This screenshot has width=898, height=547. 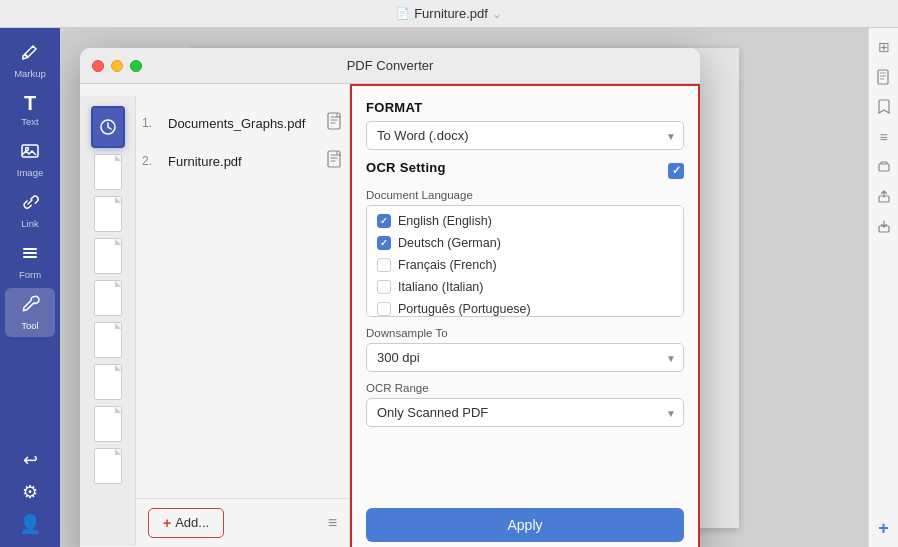 I want to click on right-icon-bookmark, so click(x=884, y=107).